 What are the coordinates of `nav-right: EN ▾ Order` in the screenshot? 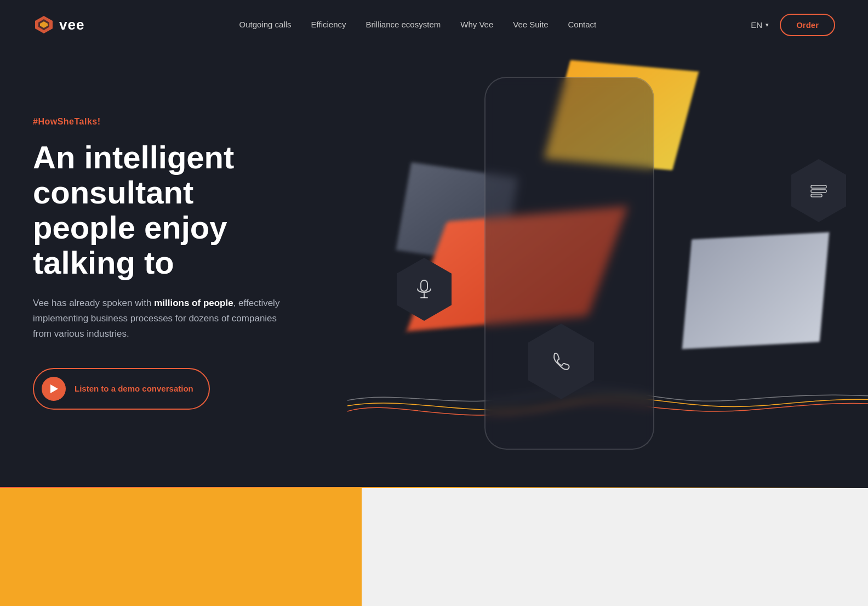 It's located at (793, 25).